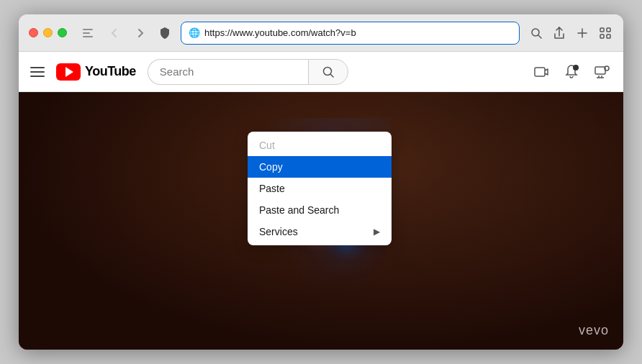 The width and height of the screenshot is (642, 364). What do you see at coordinates (582, 33) in the screenshot?
I see `new-tab-button` at bounding box center [582, 33].